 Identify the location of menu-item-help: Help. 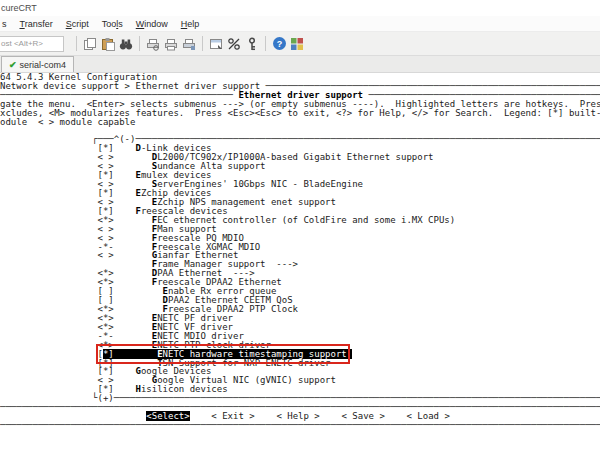
(190, 24).